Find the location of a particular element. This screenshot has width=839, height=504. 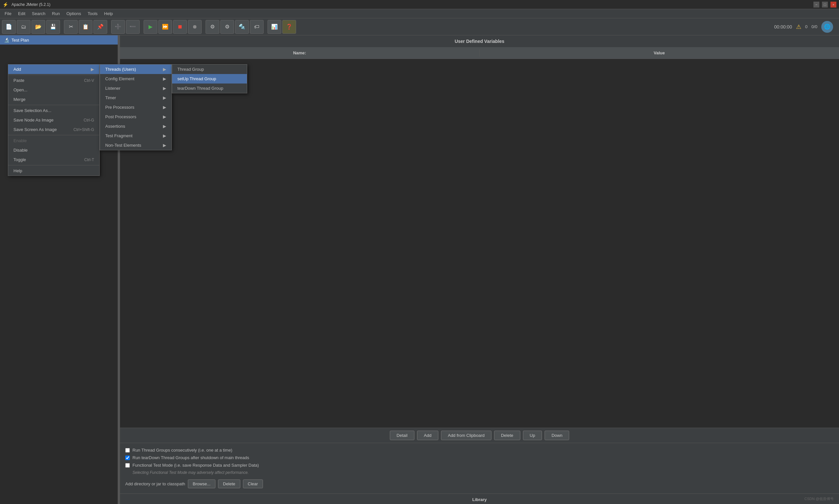

ctx-enable-label: Enable is located at coordinates (20, 141).